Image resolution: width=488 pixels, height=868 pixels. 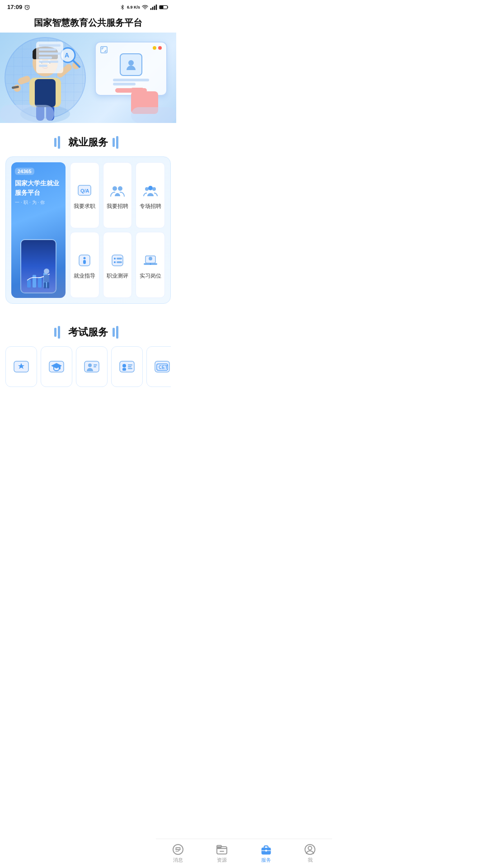 What do you see at coordinates (85, 265) in the screenshot?
I see `service-card-job-guide: 就业指导` at bounding box center [85, 265].